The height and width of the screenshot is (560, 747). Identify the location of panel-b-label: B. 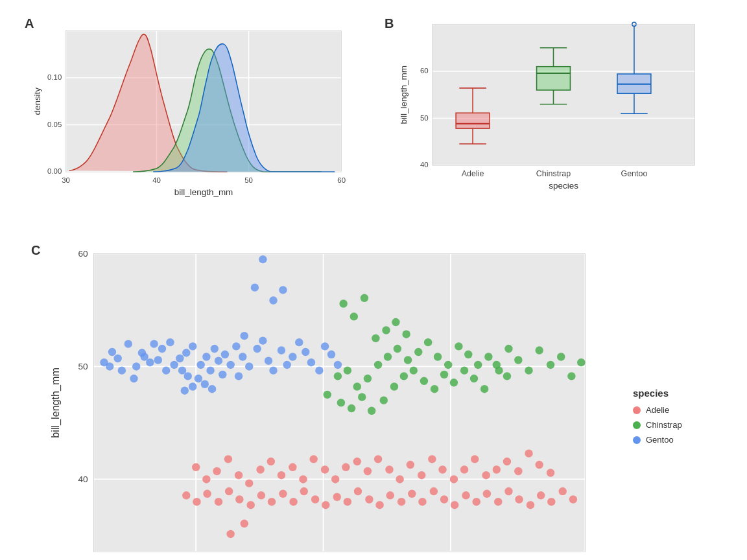
(389, 23).